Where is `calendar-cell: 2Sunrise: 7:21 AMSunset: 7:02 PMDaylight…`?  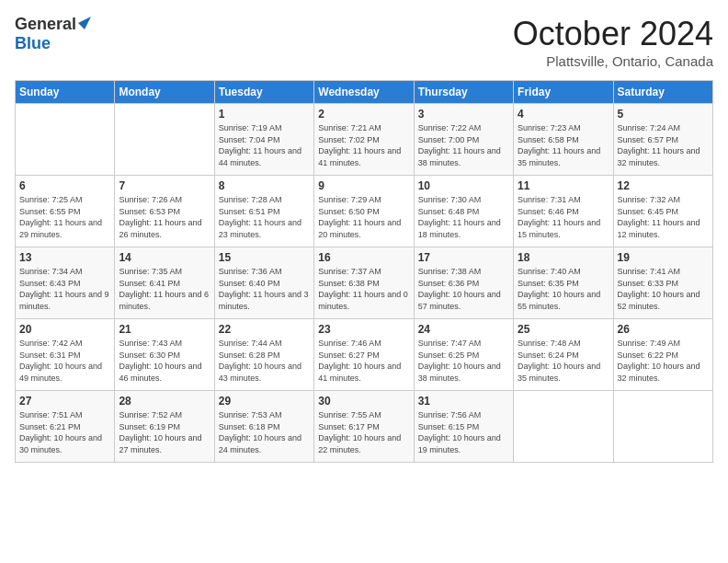
calendar-cell: 2Sunrise: 7:21 AMSunset: 7:02 PMDaylight… is located at coordinates (364, 140).